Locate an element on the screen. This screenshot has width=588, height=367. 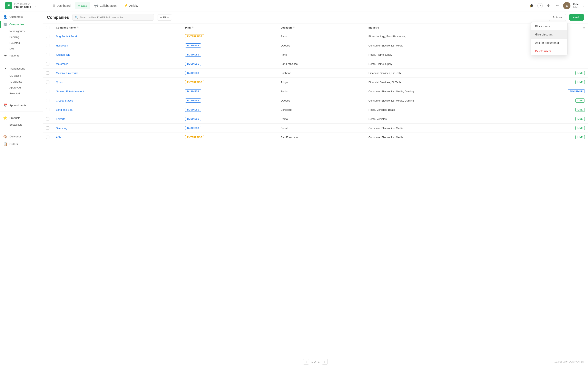
company-link: KitchenHelp is located at coordinates (63, 55).